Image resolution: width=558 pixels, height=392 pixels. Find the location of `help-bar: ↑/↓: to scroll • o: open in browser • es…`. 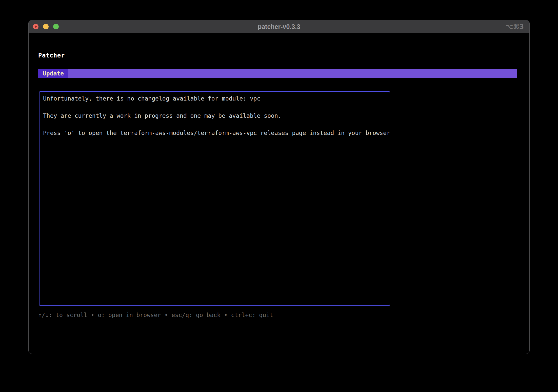

help-bar: ↑/↓: to scroll • o: open in browser • es… is located at coordinates (156, 315).